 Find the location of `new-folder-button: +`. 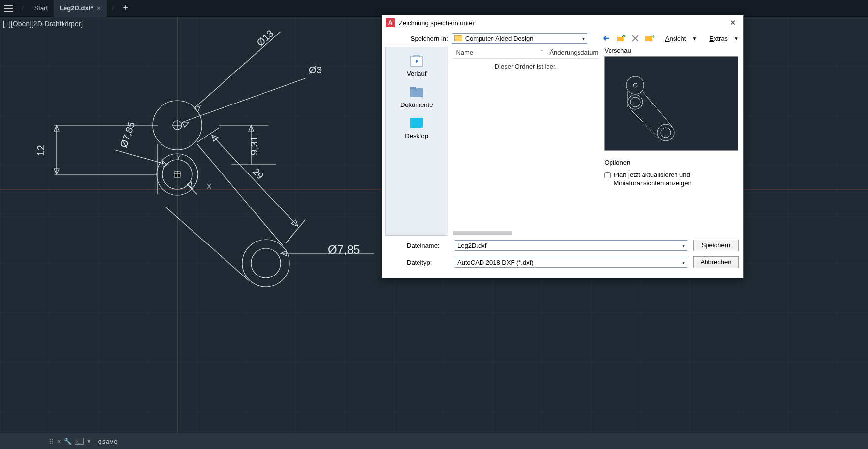

new-folder-button: + is located at coordinates (650, 38).